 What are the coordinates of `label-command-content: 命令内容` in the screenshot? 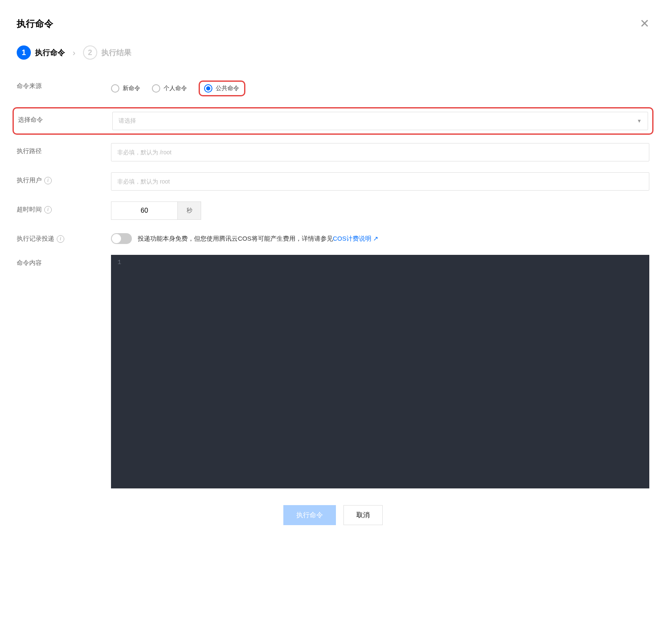 It's located at (64, 261).